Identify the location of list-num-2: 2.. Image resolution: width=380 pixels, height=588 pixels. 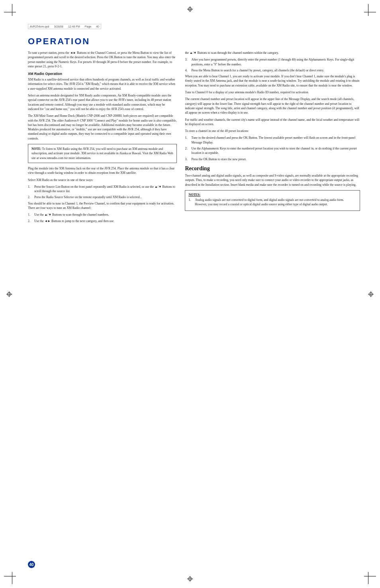
(30, 197).